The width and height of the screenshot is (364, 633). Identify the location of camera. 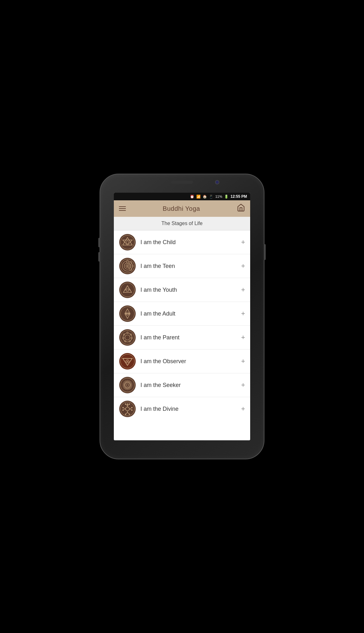
(217, 182).